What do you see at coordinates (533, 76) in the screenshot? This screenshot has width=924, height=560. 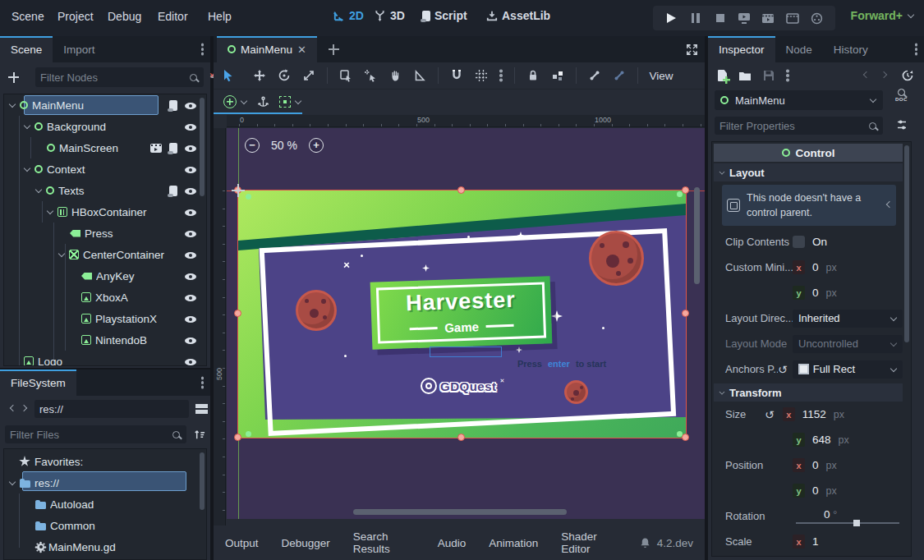 I see `lock-icon` at bounding box center [533, 76].